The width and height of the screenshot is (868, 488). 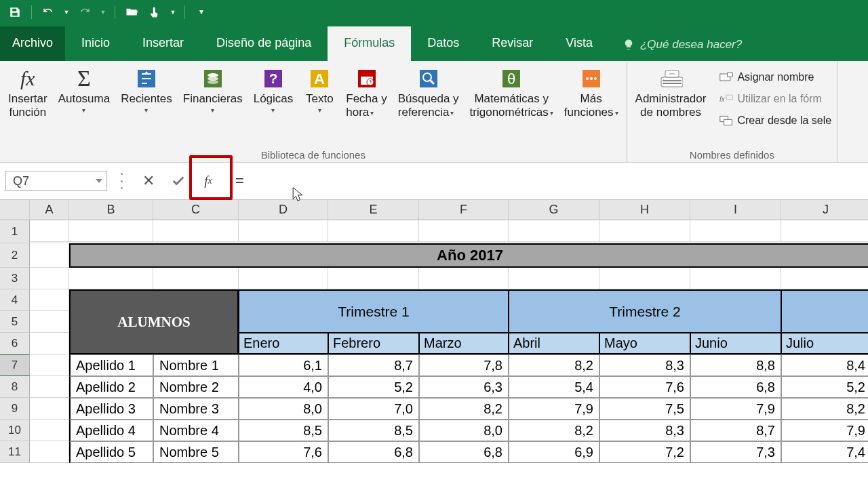 What do you see at coordinates (154, 311) in the screenshot?
I see `alumnos-header: ALUMNOS` at bounding box center [154, 311].